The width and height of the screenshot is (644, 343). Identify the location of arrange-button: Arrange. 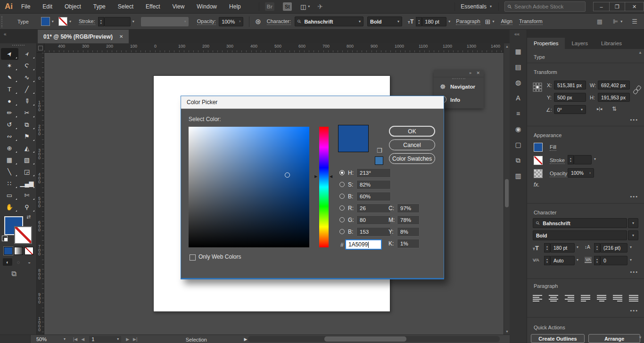
(614, 338).